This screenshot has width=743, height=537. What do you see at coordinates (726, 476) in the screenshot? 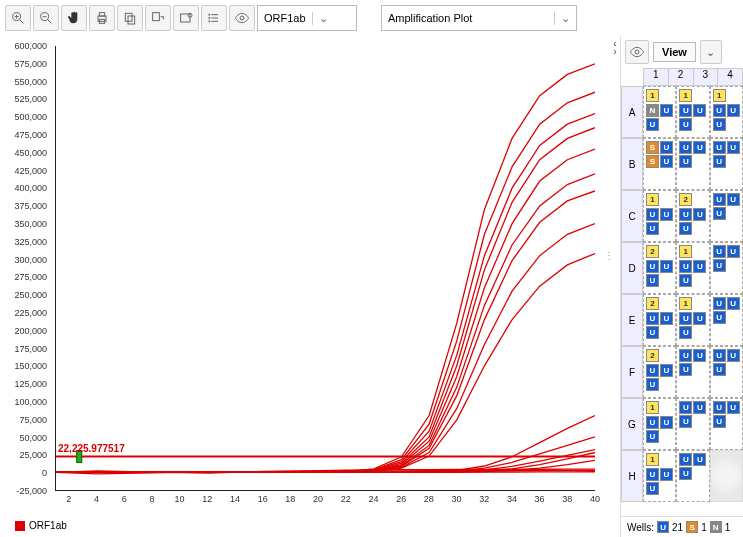
I see `well` at bounding box center [726, 476].